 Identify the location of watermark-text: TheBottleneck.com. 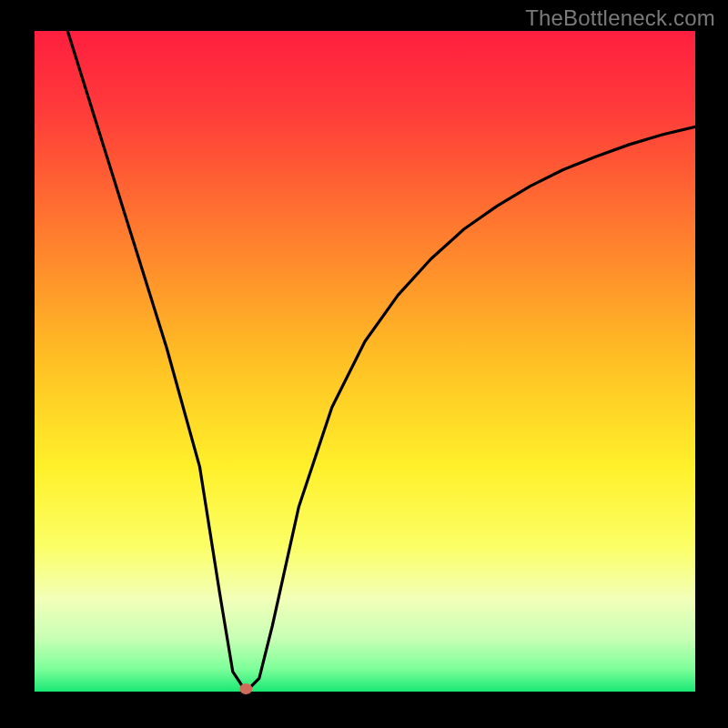
(621, 18).